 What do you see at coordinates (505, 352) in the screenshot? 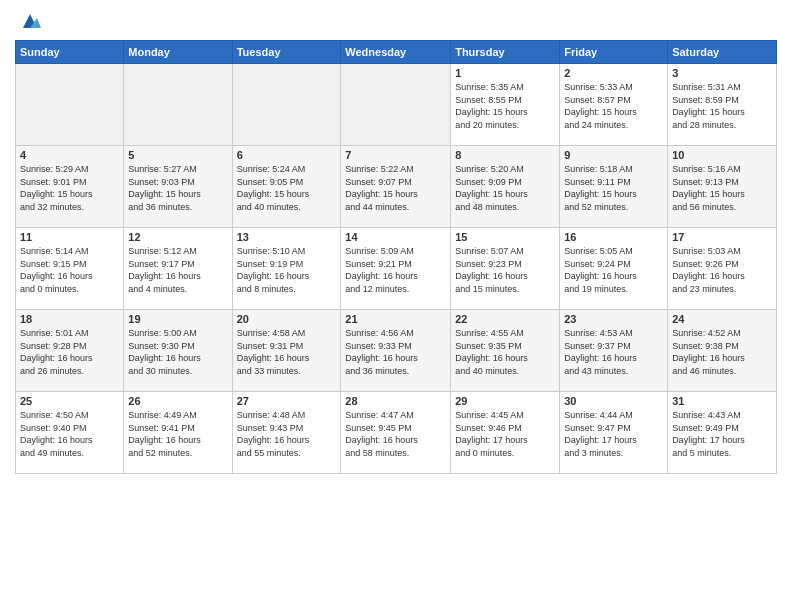
I see `day-info: Sunrise: 4:55 AMSunset: 9:35 PMDaylight:…` at bounding box center [505, 352].